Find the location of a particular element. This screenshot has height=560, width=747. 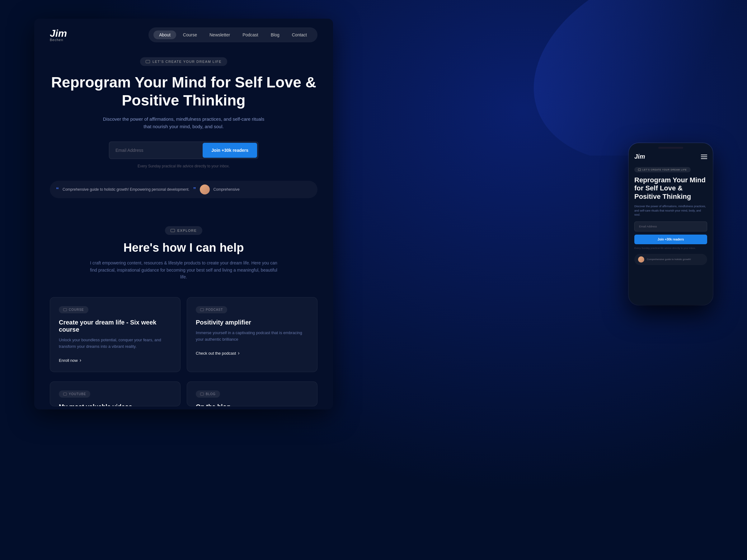

download-tag-icon is located at coordinates (202, 310).